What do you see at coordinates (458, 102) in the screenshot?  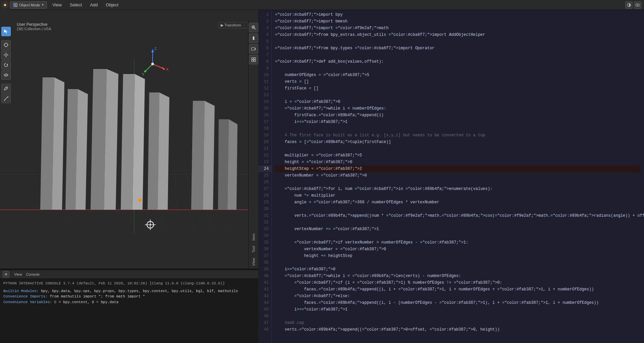 I see `code-line: i = ="color:#fab387;">0` at bounding box center [458, 102].